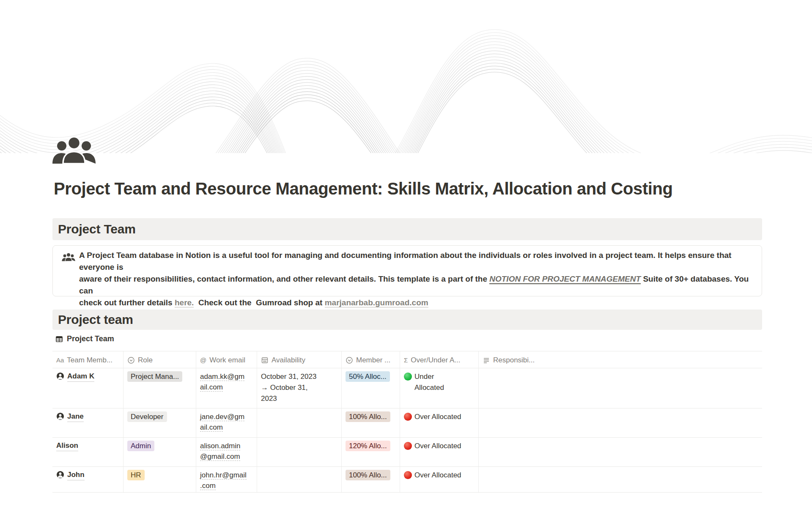  I want to click on column-label: Responsibi..., so click(514, 360).